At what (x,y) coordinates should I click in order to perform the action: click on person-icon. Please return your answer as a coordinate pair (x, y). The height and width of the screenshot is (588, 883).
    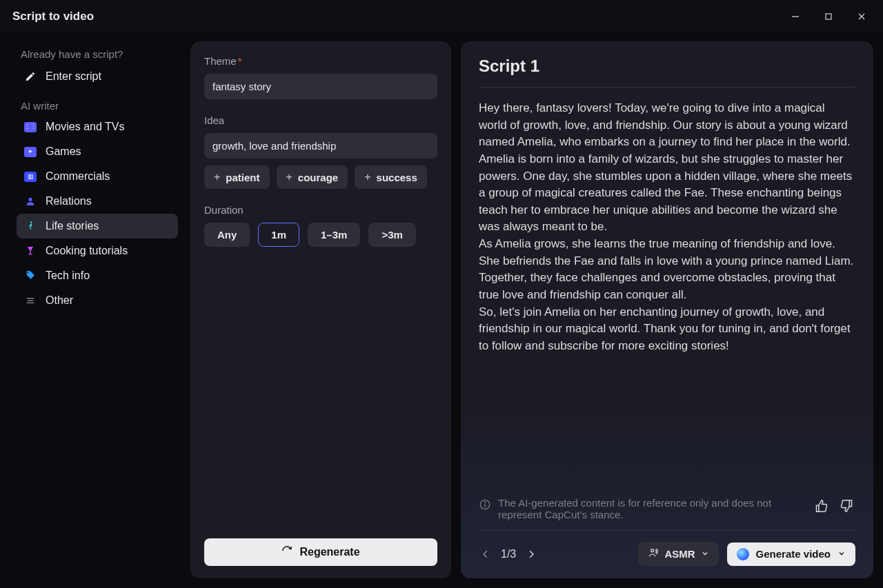
    Looking at the image, I should click on (30, 201).